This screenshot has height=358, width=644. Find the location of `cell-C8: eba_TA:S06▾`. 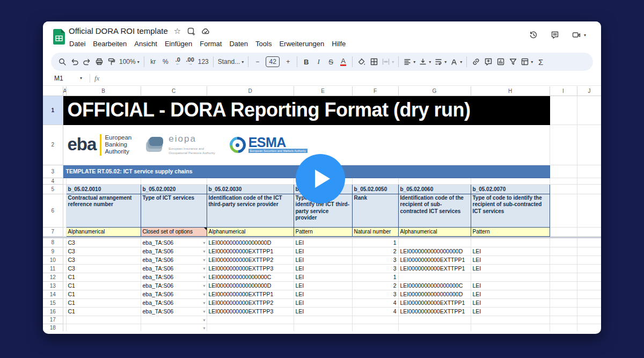

cell-C8: eba_TA:S06▾ is located at coordinates (174, 243).